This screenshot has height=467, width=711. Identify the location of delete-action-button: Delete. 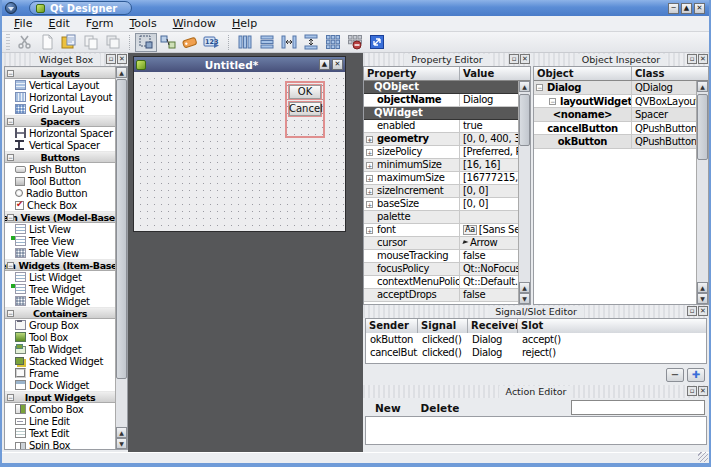
(440, 408).